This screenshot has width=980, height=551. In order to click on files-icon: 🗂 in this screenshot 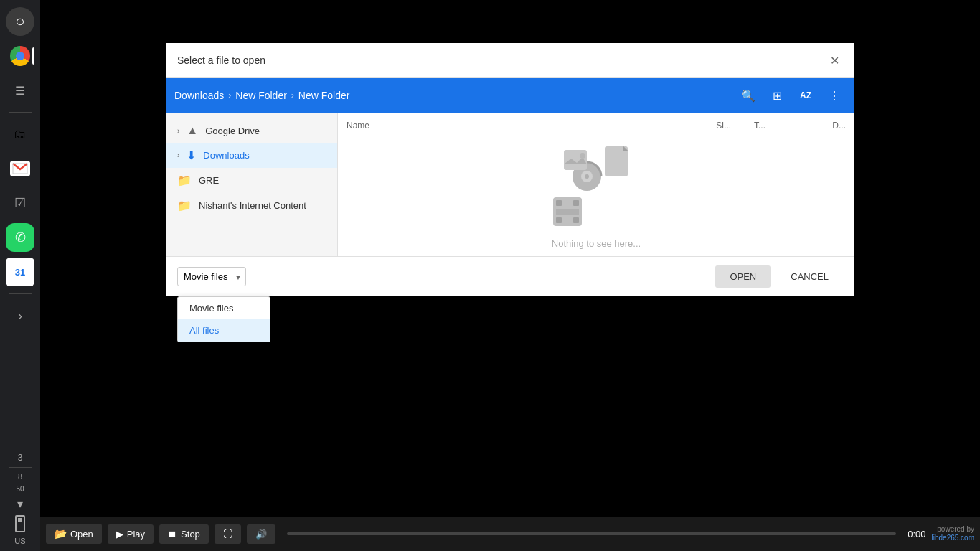, I will do `click(20, 134)`.